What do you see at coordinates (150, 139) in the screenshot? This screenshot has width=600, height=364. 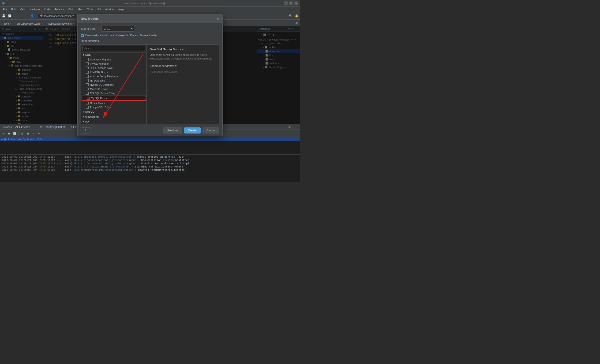 I see `service-item-picmemories: ▶ 🔷 PicMemoriesApplication :8084/` at bounding box center [150, 139].